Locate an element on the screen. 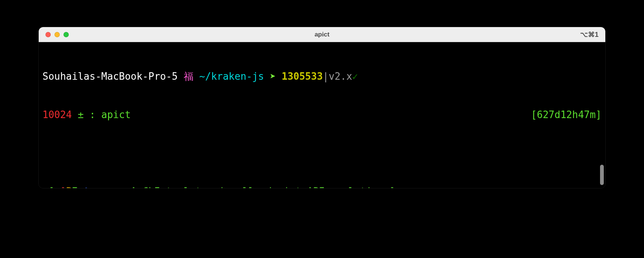 Image resolution: width=644 pixels, height=258 pixels. plus-minus-icon: ± is located at coordinates (81, 115).